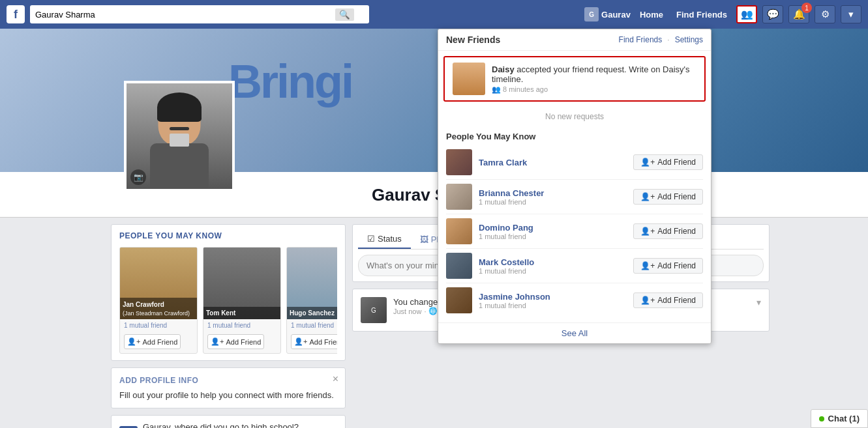 The image size is (868, 428). I want to click on pymk-photo-tom: Tom Kent, so click(242, 283).